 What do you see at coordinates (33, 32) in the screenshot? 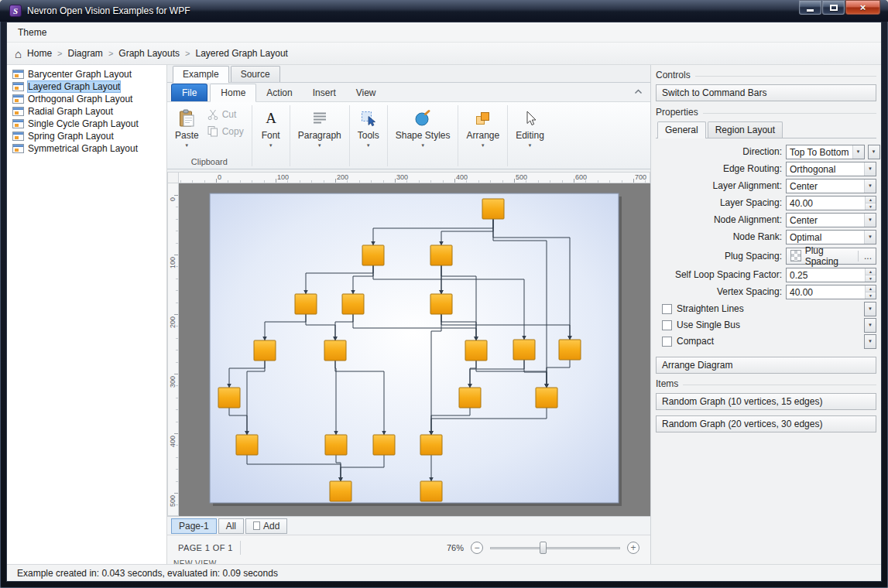
I see `menu-theme: Theme` at bounding box center [33, 32].